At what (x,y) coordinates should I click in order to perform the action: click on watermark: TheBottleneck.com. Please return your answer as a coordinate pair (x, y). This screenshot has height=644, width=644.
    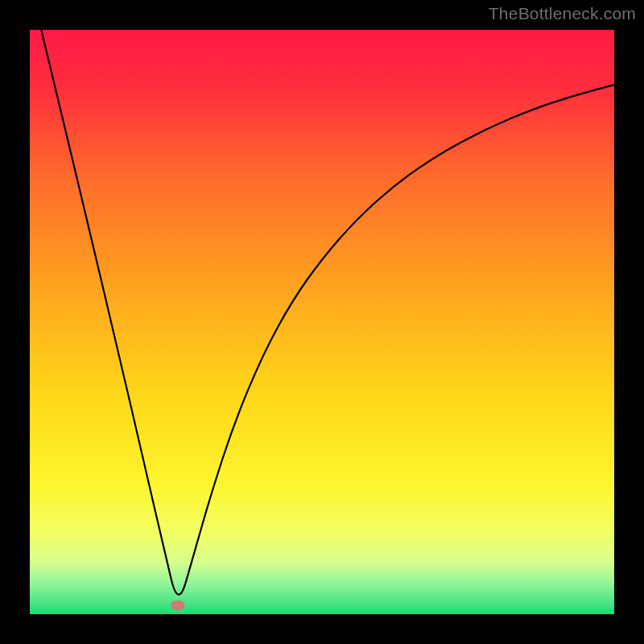
    Looking at the image, I should click on (562, 14).